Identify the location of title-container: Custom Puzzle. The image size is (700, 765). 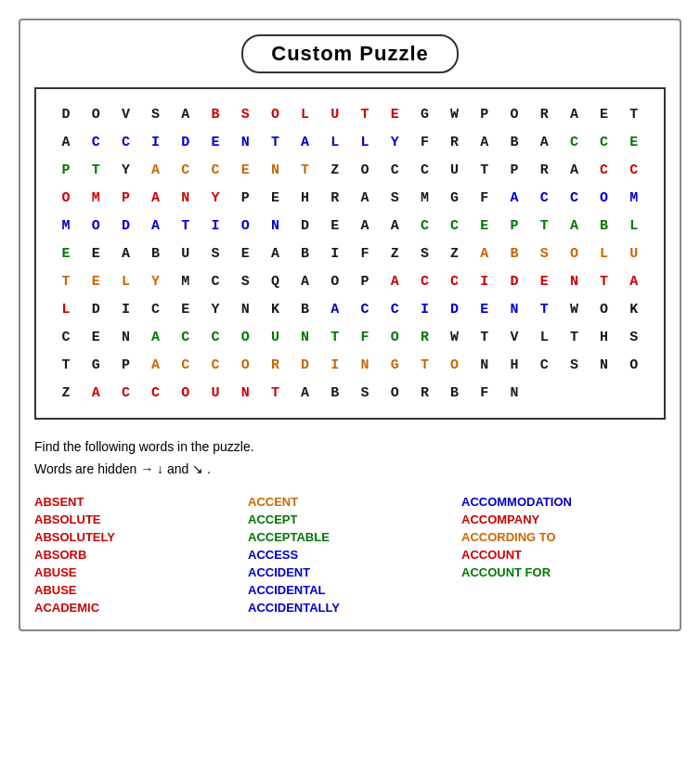
(350, 54).